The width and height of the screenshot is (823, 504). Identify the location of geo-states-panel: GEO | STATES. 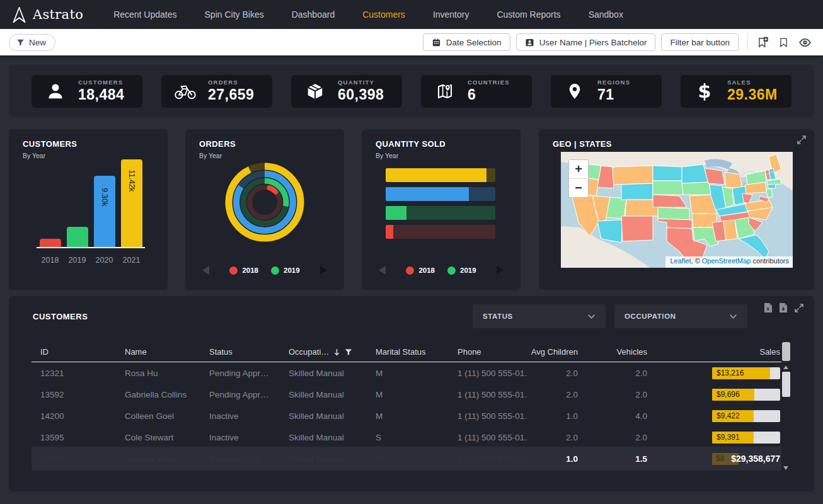
(677, 209).